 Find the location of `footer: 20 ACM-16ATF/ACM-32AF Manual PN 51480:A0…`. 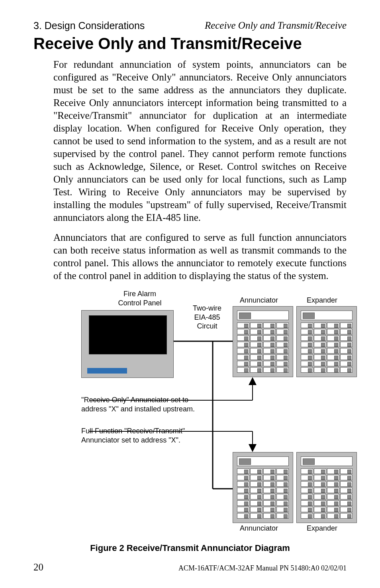

footer: 20 ACM-16ATF/ACM-32AF Manual PN 51480:A0… is located at coordinates (190, 567).